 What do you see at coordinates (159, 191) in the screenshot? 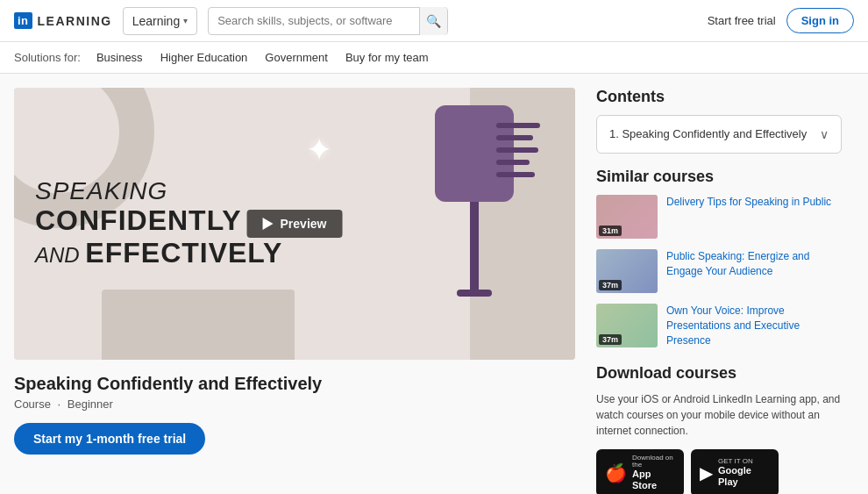
I see `thumbnail-line1: SPEAKING` at bounding box center [159, 191].